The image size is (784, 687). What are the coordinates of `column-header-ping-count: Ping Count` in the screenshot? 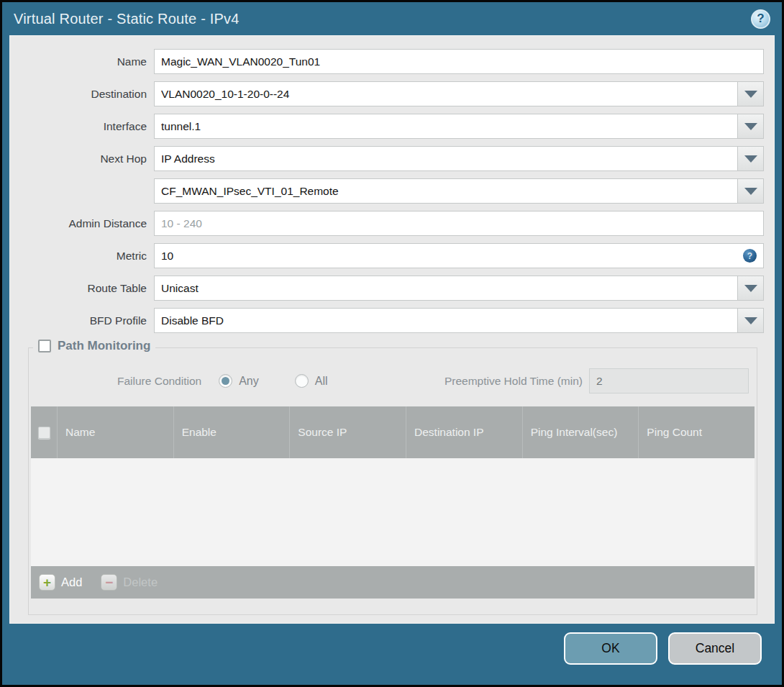 It's located at (696, 432).